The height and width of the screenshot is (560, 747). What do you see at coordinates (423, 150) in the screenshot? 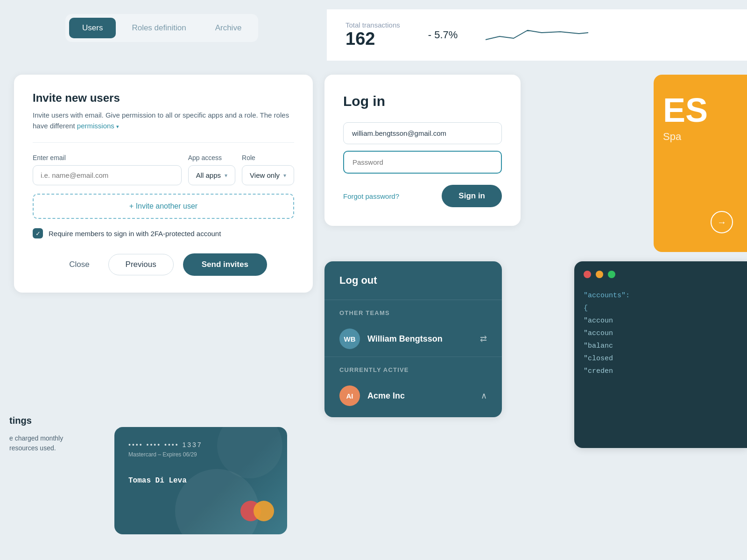
I see `login-card: Log in william.bengtsson@gmail.com Forgo…` at bounding box center [423, 150].